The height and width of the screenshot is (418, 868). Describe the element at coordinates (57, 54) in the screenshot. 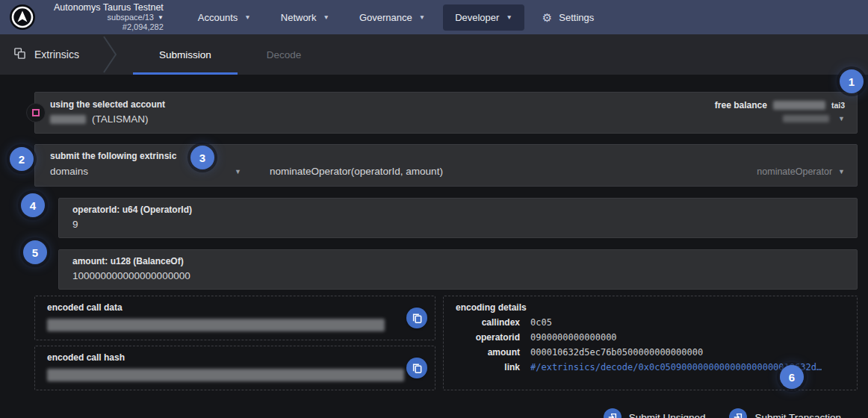

I see `section-title: Extrinsics` at that location.